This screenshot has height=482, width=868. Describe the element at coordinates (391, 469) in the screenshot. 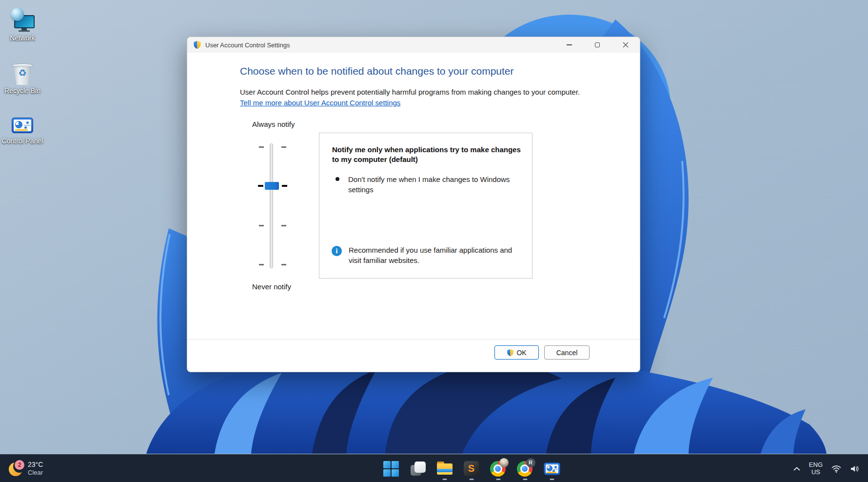

I see `windows-logo-icon` at that location.